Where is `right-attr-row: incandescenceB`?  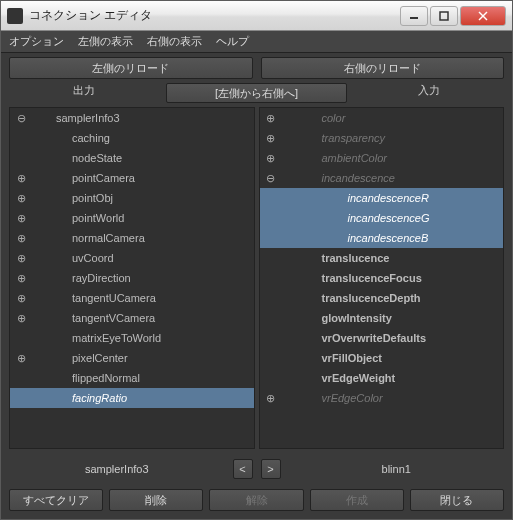 right-attr-row: incandescenceB is located at coordinates (382, 238).